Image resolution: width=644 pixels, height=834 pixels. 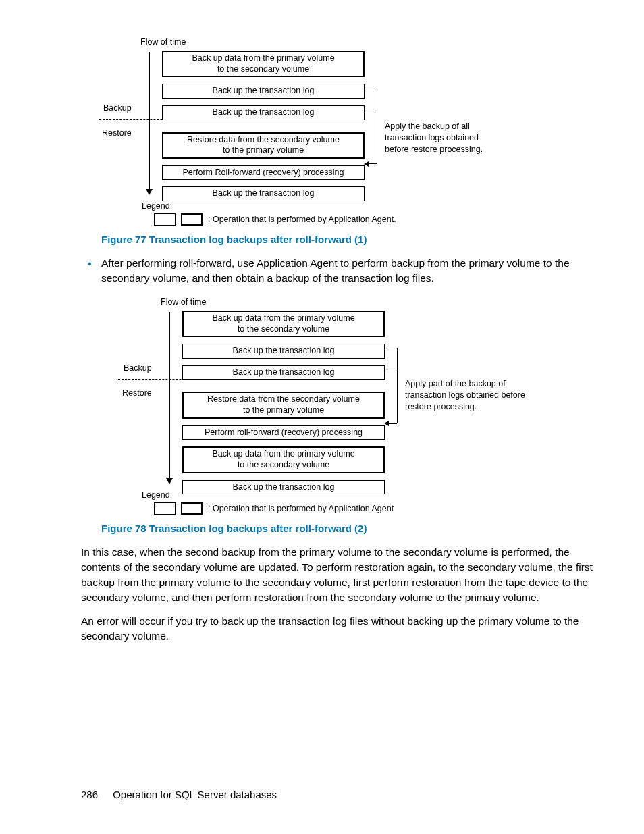 What do you see at coordinates (117, 108) in the screenshot?
I see `phase-backup-label: Backup` at bounding box center [117, 108].